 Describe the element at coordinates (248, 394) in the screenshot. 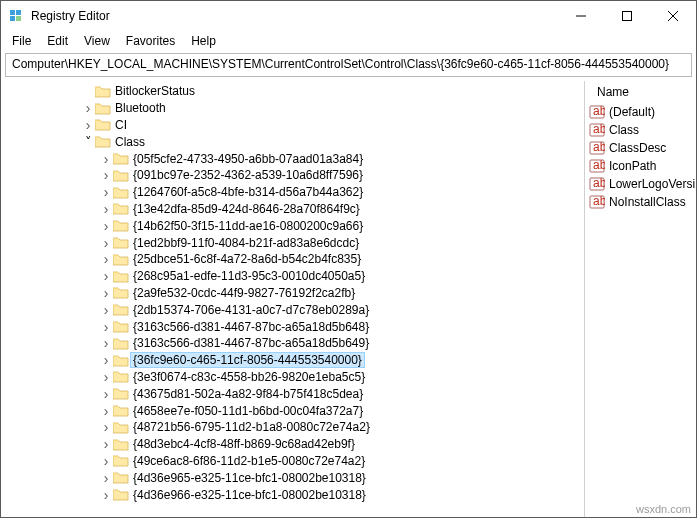

I see `tree-node-label: {43675d81-502a-4a82-9f84-b75f418c5dea}` at that location.